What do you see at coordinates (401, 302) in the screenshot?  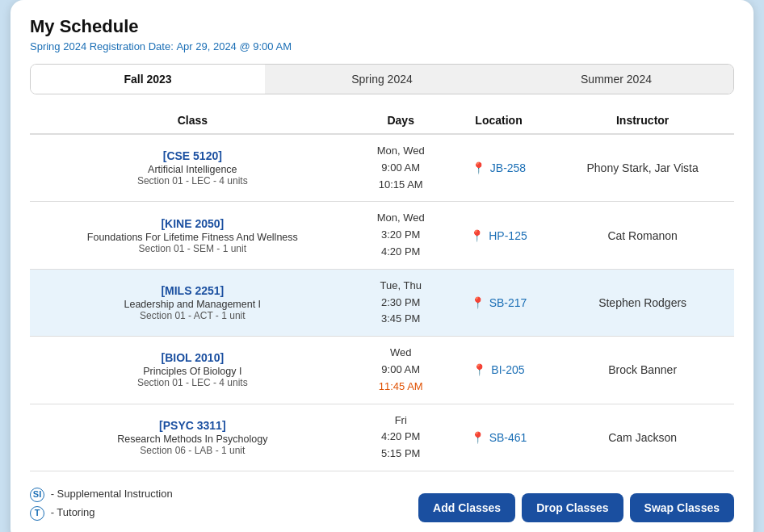 I see `days-cell: Tue, Thu 2:30 PM 3:45 PM` at bounding box center [401, 302].